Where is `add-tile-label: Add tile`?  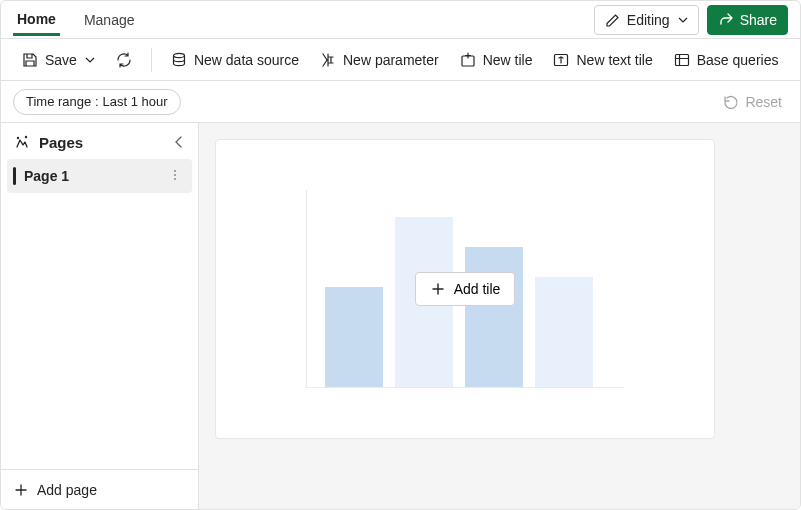 add-tile-label: Add tile is located at coordinates (478, 289).